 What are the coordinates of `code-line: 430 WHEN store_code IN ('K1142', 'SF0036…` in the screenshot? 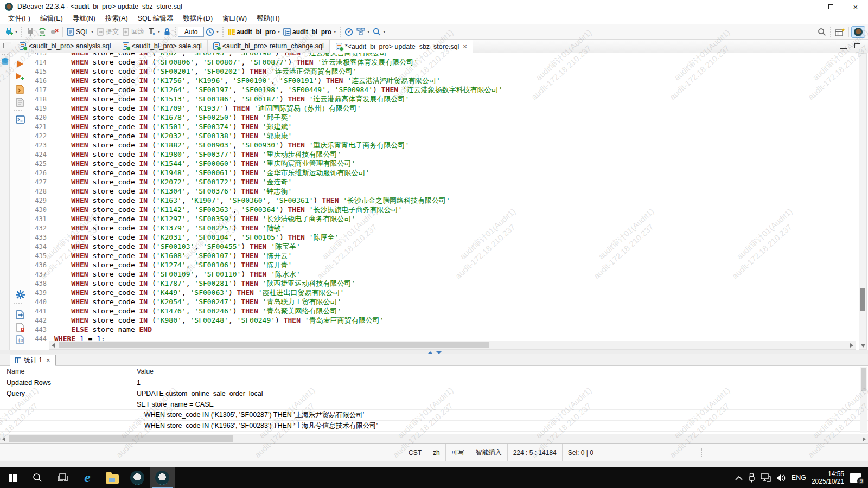 It's located at (216, 209).